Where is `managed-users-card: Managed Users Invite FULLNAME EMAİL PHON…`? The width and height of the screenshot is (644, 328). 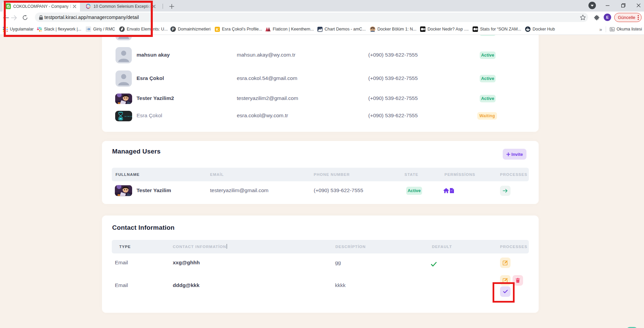 managed-users-card: Managed Users Invite FULLNAME EMAİL PHON… is located at coordinates (320, 172).